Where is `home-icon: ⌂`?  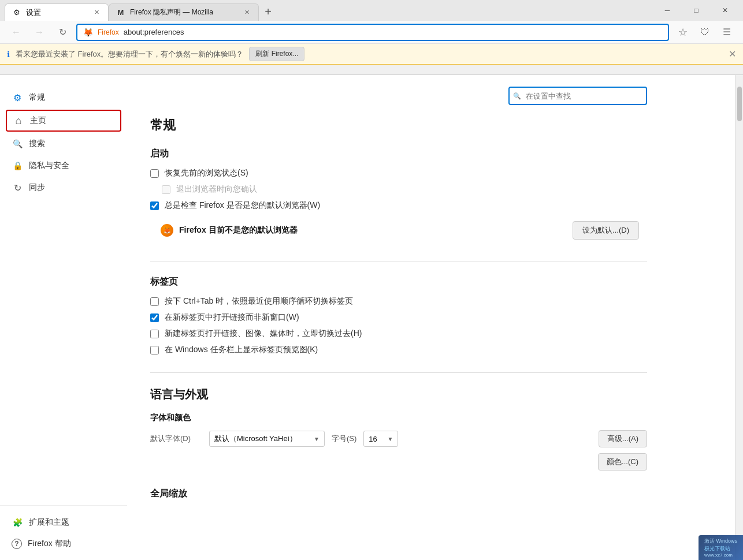
home-icon: ⌂ is located at coordinates (18, 121).